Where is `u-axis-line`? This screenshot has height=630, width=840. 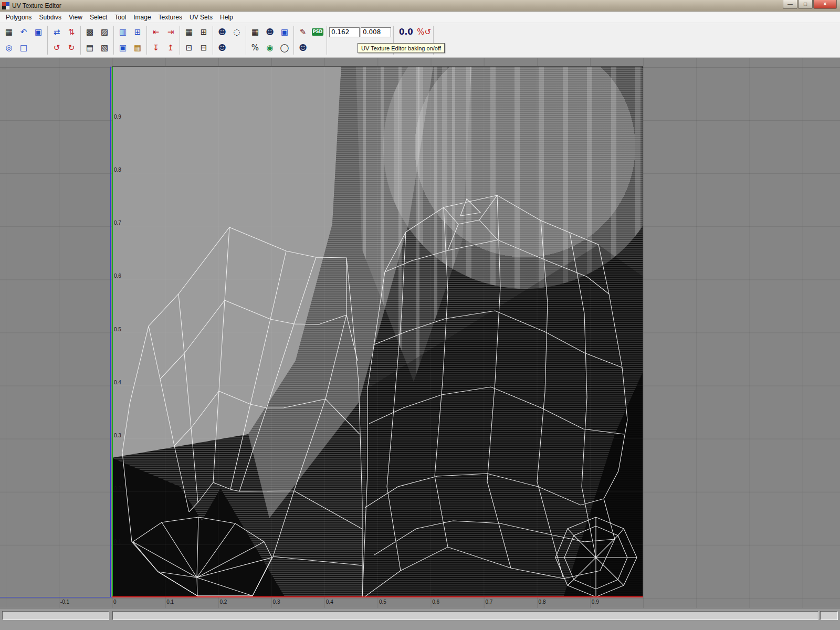 u-axis-line is located at coordinates (377, 597).